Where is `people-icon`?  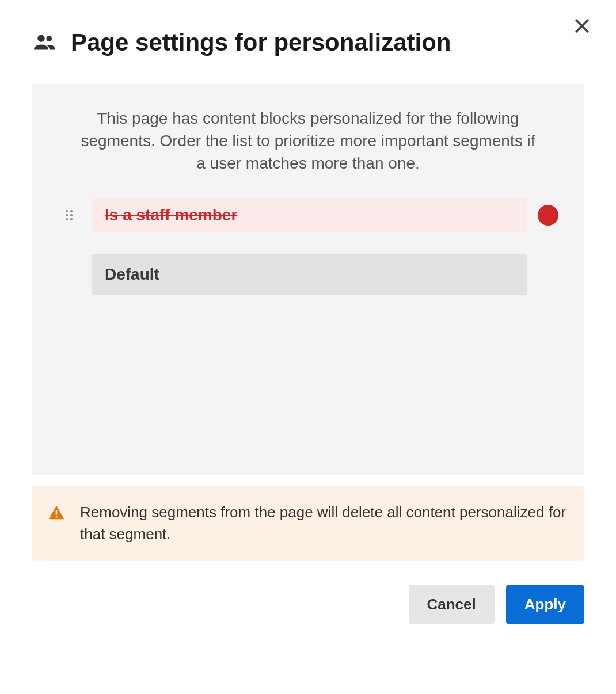 people-icon is located at coordinates (44, 43).